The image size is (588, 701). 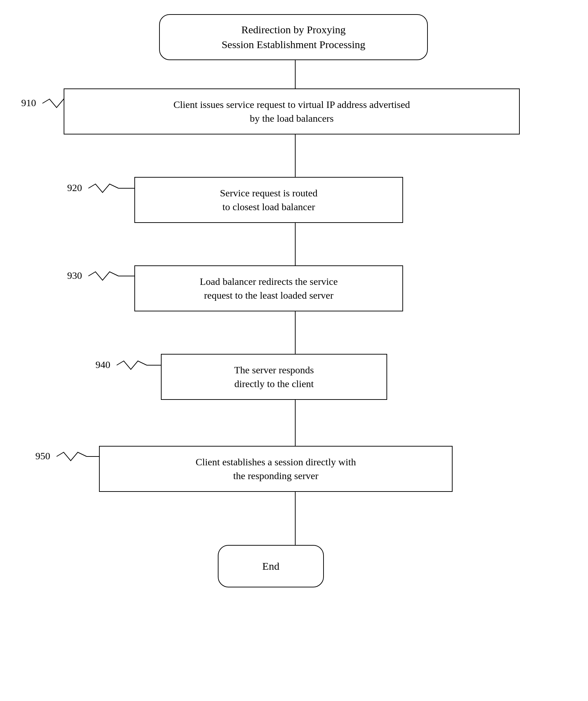 I want to click on zigzag-940: 940, so click(x=133, y=368).